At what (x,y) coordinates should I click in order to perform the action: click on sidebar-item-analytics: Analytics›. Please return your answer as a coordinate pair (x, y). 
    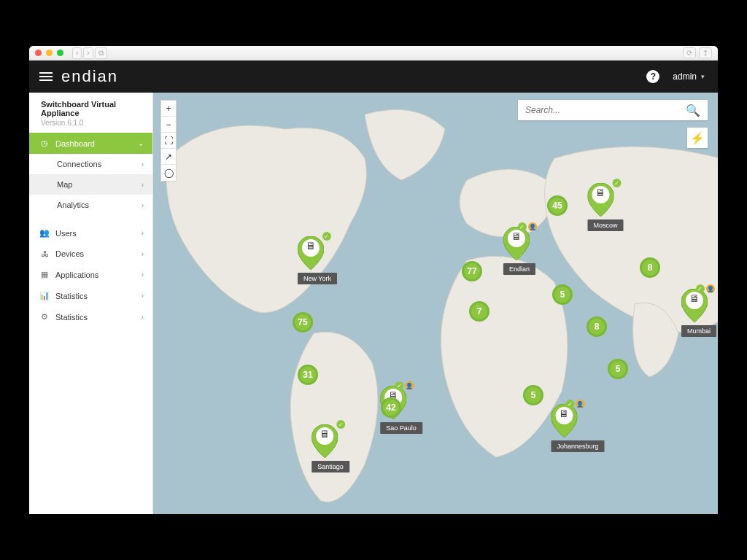
    Looking at the image, I should click on (90, 205).